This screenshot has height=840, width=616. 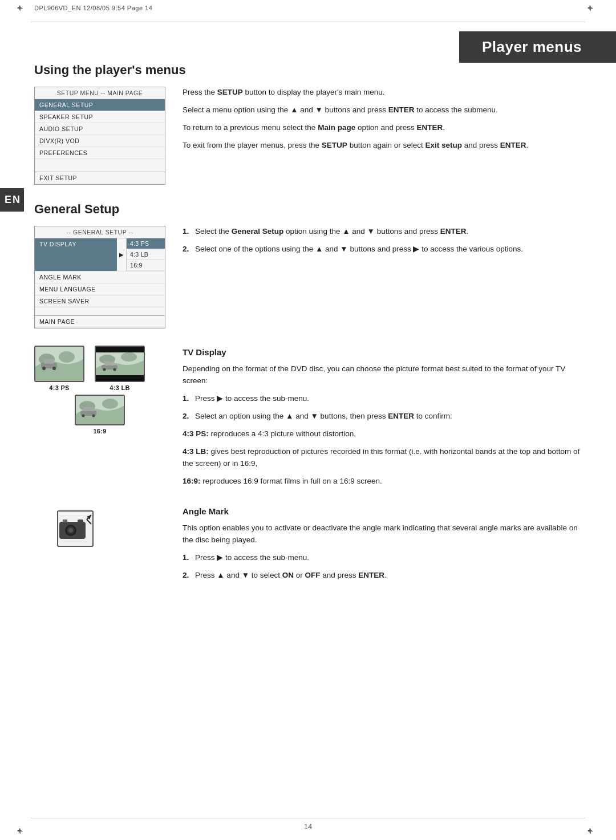 What do you see at coordinates (100, 277) in the screenshot?
I see `general-setup-menu: -- GENERAL SETUP -- TV DISPLAY ▶ 4:3 PS …` at bounding box center [100, 277].